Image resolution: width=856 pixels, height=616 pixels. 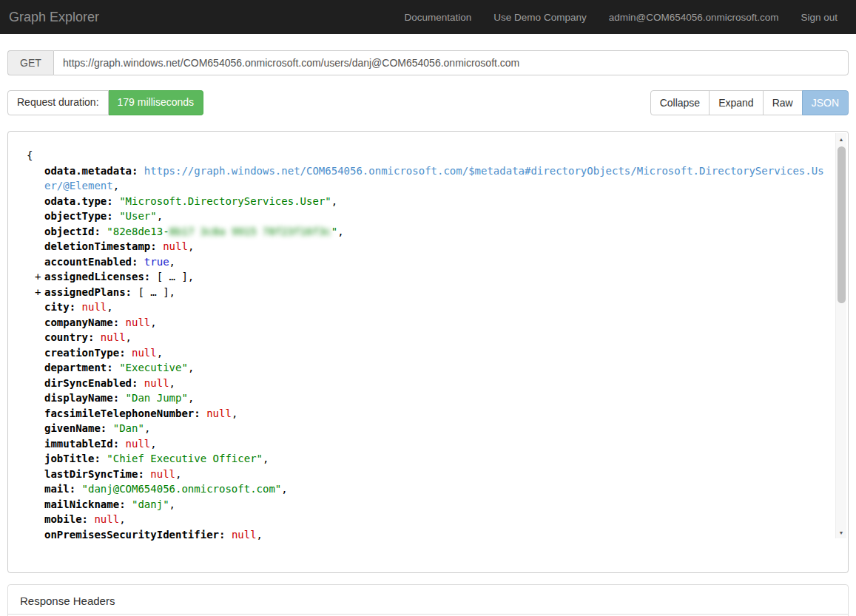 I want to click on json-key: creationType:, so click(x=88, y=353).